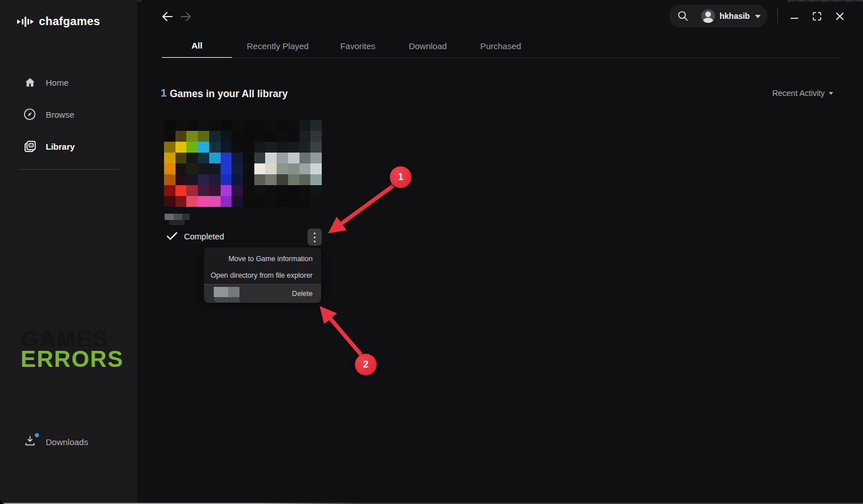  I want to click on app-name: chafgames, so click(70, 22).